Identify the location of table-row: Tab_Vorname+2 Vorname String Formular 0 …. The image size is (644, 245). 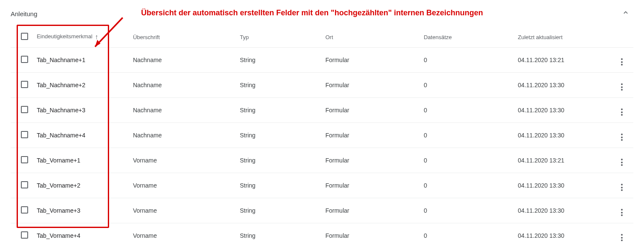
(322, 185).